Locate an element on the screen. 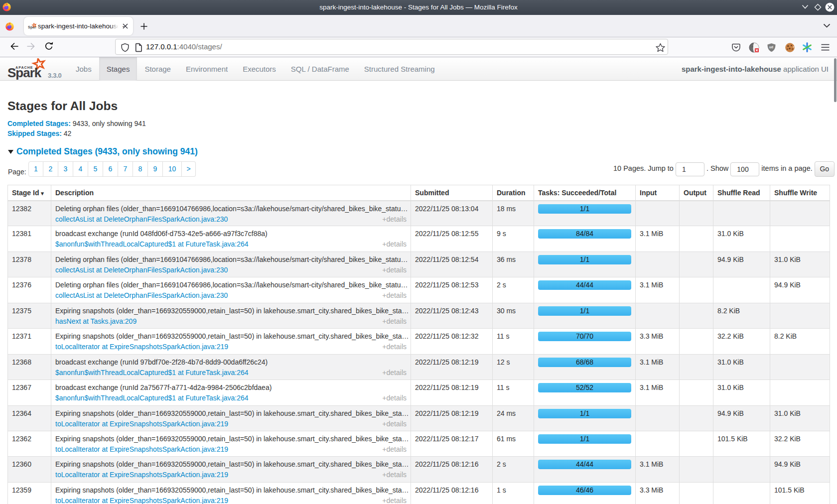 The image size is (837, 504). svg-text: ud is located at coordinates (771, 47).